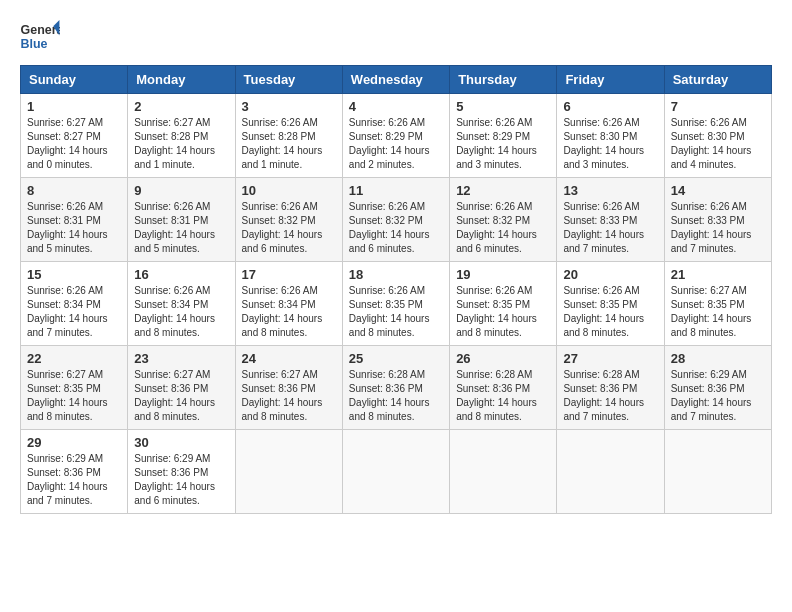 The width and height of the screenshot is (792, 612). I want to click on day-number: 22, so click(74, 358).